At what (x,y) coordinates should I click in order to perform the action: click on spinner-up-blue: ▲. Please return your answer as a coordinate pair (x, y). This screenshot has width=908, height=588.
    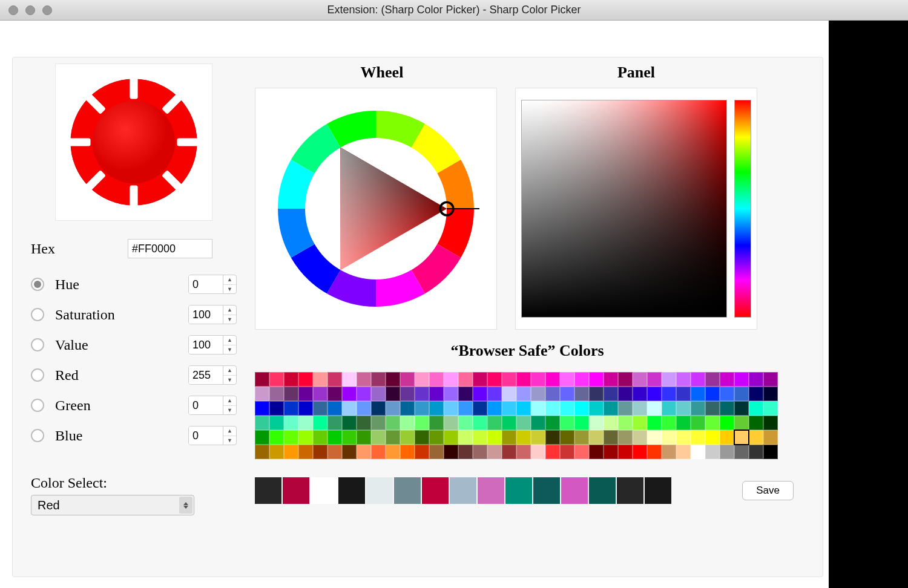
    Looking at the image, I should click on (230, 431).